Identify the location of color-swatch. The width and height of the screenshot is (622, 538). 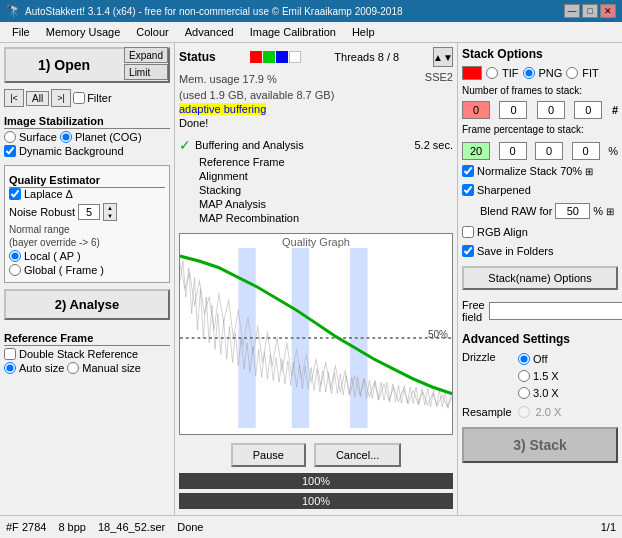
(472, 73).